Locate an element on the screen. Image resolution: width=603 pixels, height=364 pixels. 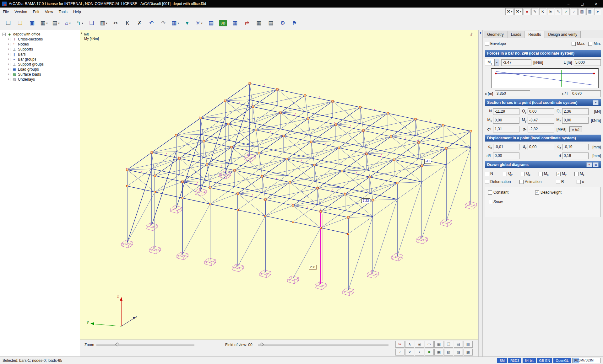
maximize-button: ▢ is located at coordinates (582, 4).